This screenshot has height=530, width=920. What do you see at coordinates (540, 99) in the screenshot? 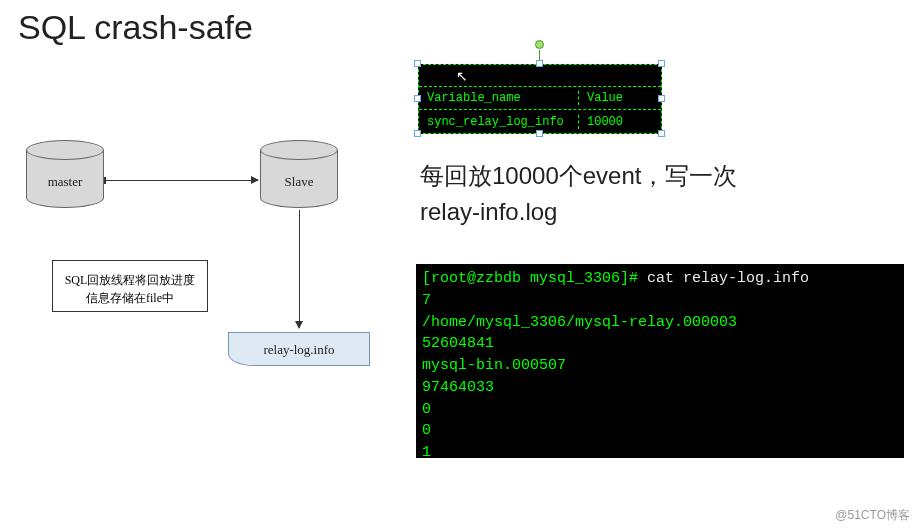
I see `mysql-variable-table: Variable_name Value sync_relay_log_info …` at bounding box center [540, 99].